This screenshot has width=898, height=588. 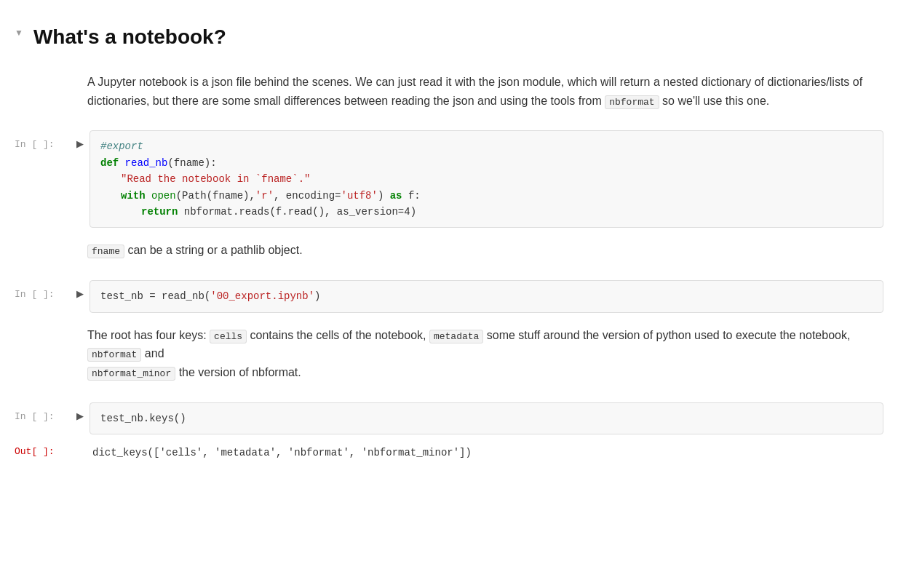 I want to click on collapse-arrow-icon: ▼, so click(x=19, y=33).